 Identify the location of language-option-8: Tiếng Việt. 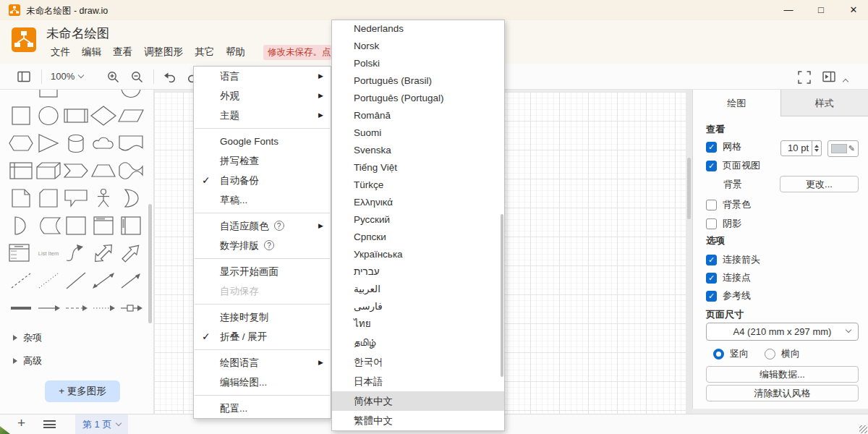
(418, 168).